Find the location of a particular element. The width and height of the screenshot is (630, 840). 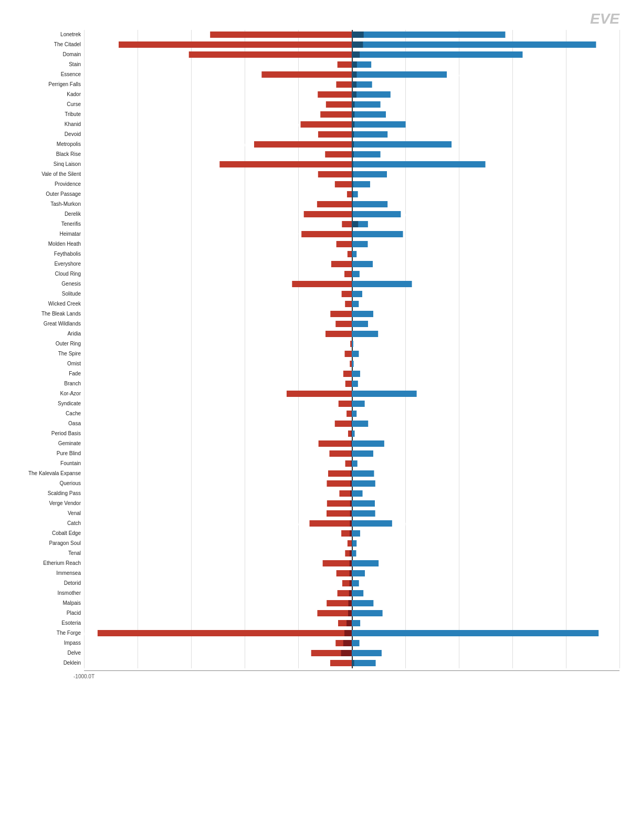

import-label: -31.62T is located at coordinates (336, 375).